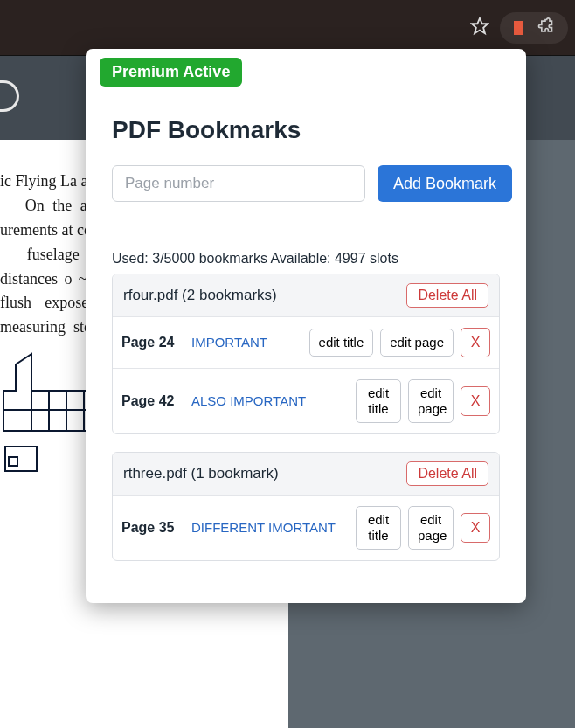  What do you see at coordinates (518, 28) in the screenshot?
I see `bookmark-ext-icon` at bounding box center [518, 28].